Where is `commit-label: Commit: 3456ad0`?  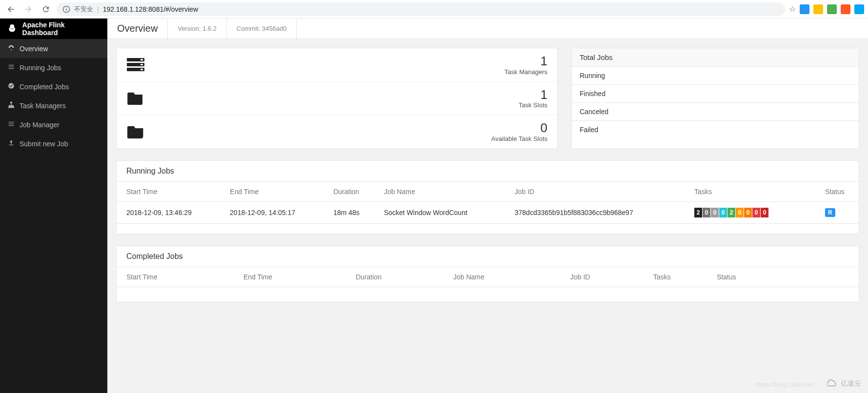 commit-label: Commit: 3456ad0 is located at coordinates (262, 28).